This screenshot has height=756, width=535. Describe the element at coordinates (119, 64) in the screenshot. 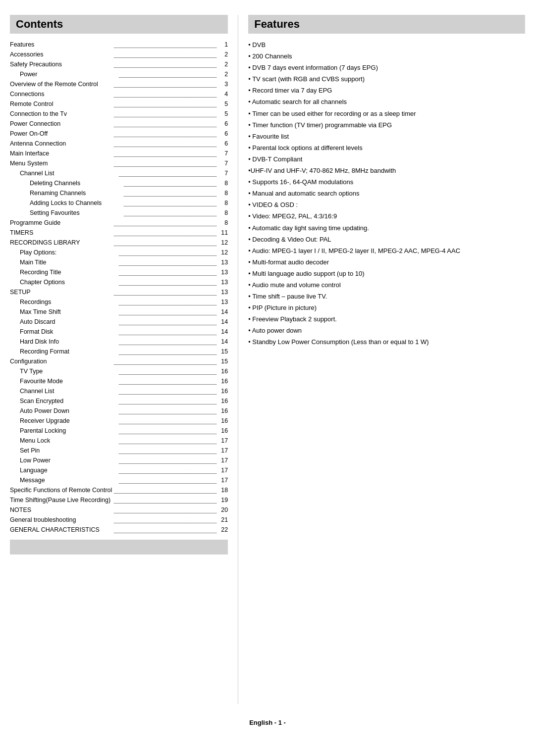

I see `contents-row: Safety Precautions2` at that location.